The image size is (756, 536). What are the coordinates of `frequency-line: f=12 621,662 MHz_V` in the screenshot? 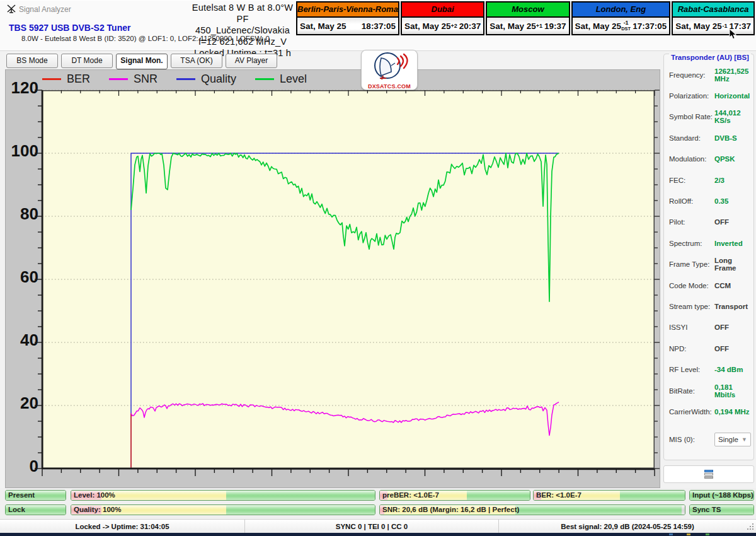 It's located at (243, 42).